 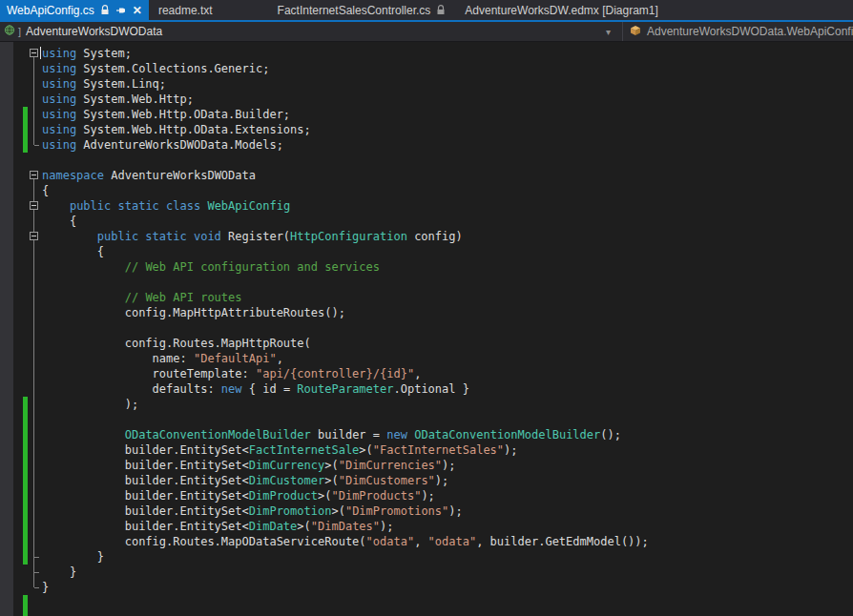 I want to click on indicator-margin, so click(x=7, y=329).